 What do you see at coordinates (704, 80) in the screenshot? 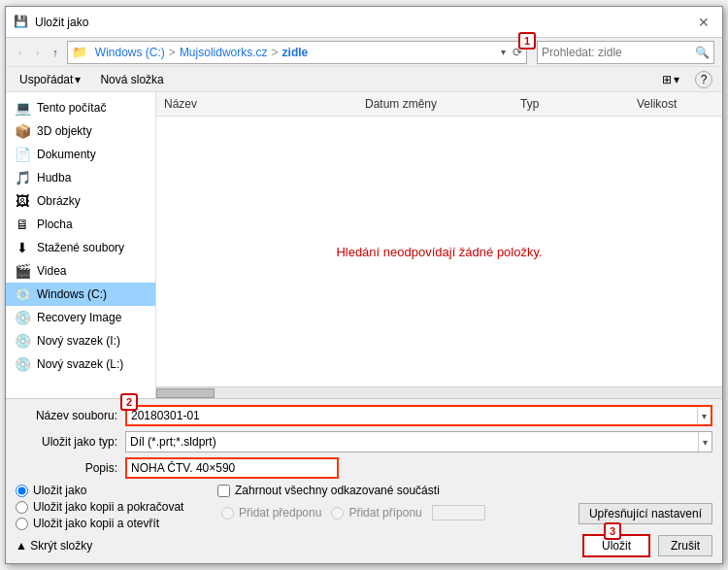
I see `help-button: ?` at bounding box center [704, 80].